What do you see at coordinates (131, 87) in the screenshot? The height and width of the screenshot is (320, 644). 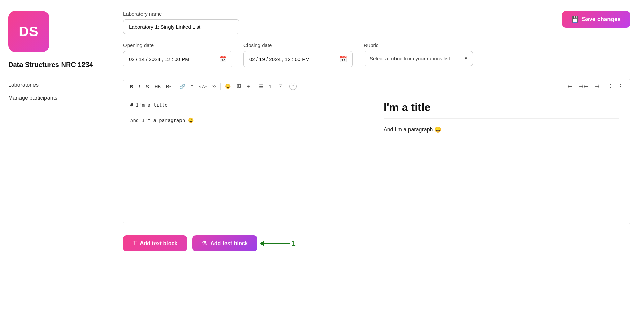 I see `bold-button: B` at bounding box center [131, 87].